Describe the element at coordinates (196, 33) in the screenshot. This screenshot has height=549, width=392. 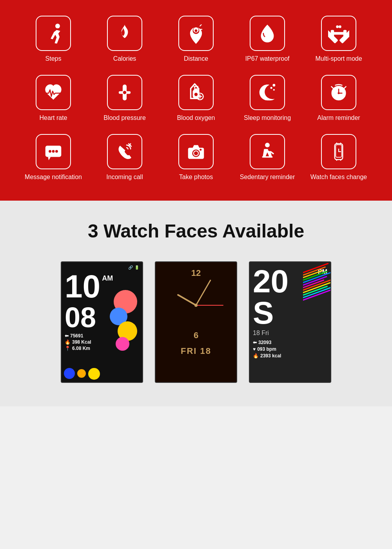
I see `distance-icon-box` at that location.